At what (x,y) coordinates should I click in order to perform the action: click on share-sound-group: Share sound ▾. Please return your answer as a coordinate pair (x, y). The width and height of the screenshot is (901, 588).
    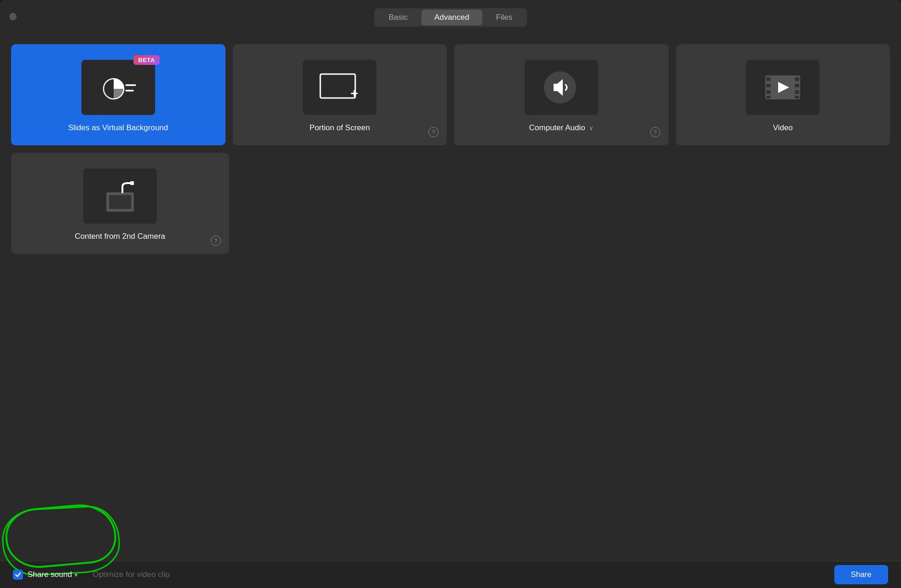
    Looking at the image, I should click on (45, 575).